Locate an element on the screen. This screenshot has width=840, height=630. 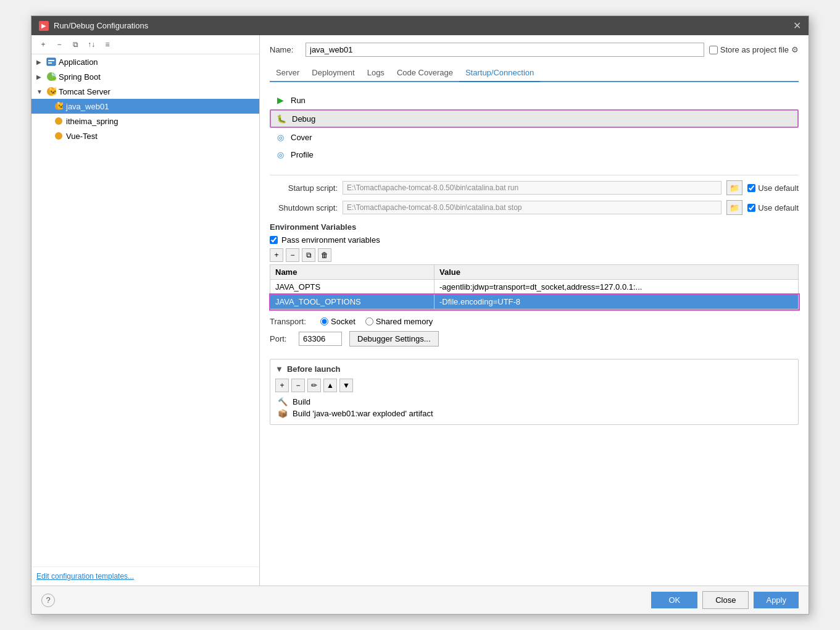
java-web01-icon: 🐱 is located at coordinates (59, 106).